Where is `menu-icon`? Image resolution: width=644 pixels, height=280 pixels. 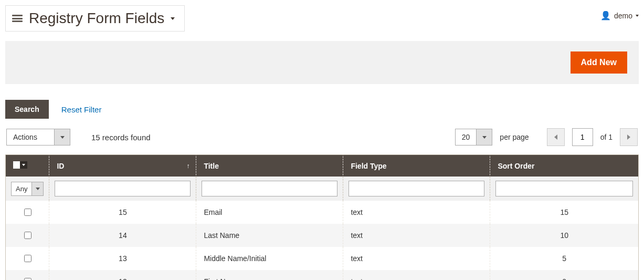 menu-icon is located at coordinates (17, 18).